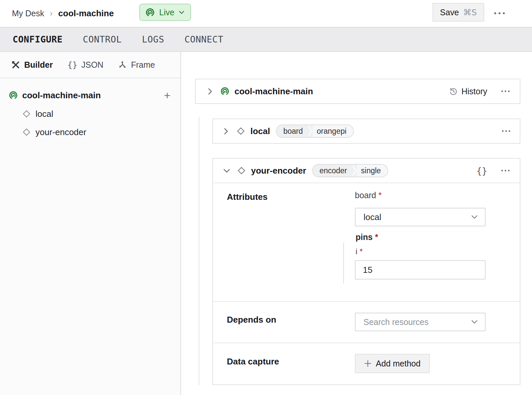  What do you see at coordinates (38, 39) in the screenshot?
I see `tab-configure: CONFIGURE` at bounding box center [38, 39].